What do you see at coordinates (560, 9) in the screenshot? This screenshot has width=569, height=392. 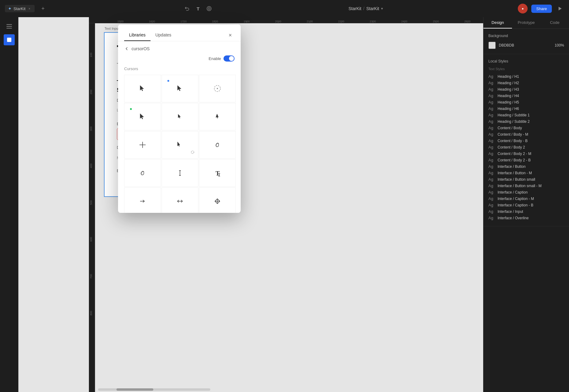 I see `play-button` at bounding box center [560, 9].